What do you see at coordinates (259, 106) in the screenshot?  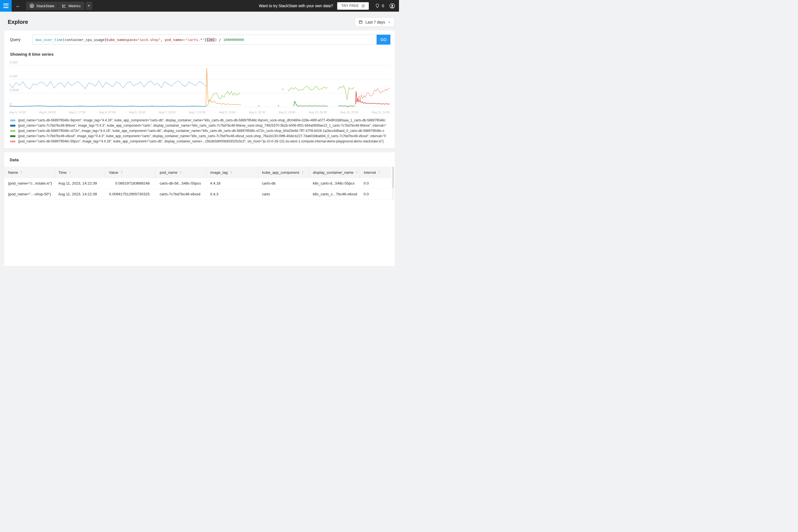 I see `series-point` at bounding box center [259, 106].